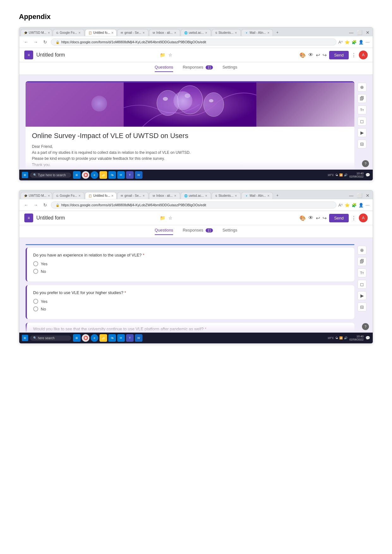 Image resolution: width=392 pixels, height=554 pixels. What do you see at coordinates (194, 205) in the screenshot?
I see `address-bar-2: 🔒 https://docs.google.com/forms/d/1oM880…` at bounding box center [194, 205].